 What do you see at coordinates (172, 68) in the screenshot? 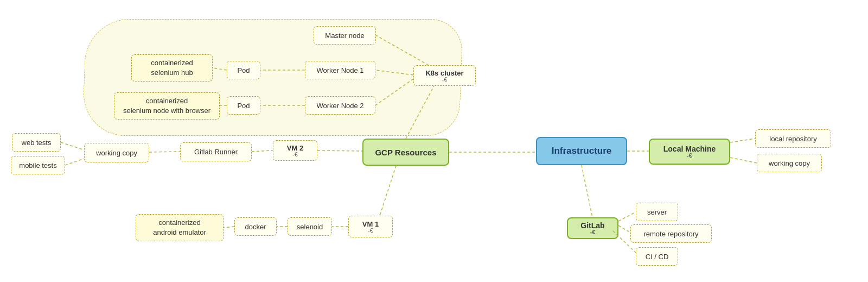
I see `cont-selenium-hub-node: containerizedselenium hub` at bounding box center [172, 68].